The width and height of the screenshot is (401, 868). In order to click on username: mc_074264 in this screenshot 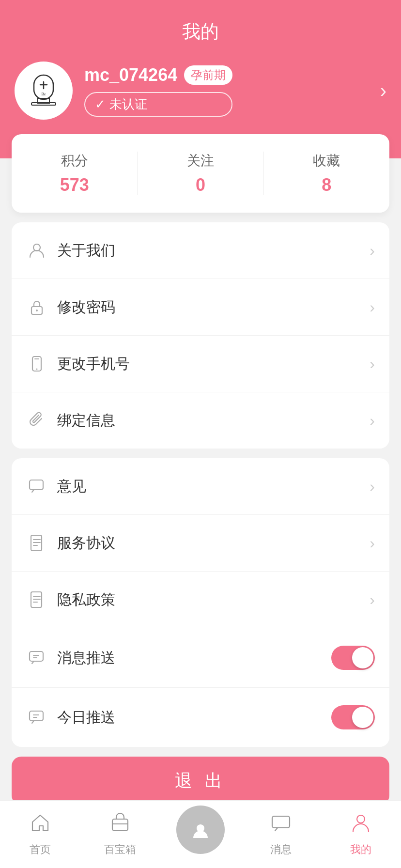, I will do `click(131, 75)`.